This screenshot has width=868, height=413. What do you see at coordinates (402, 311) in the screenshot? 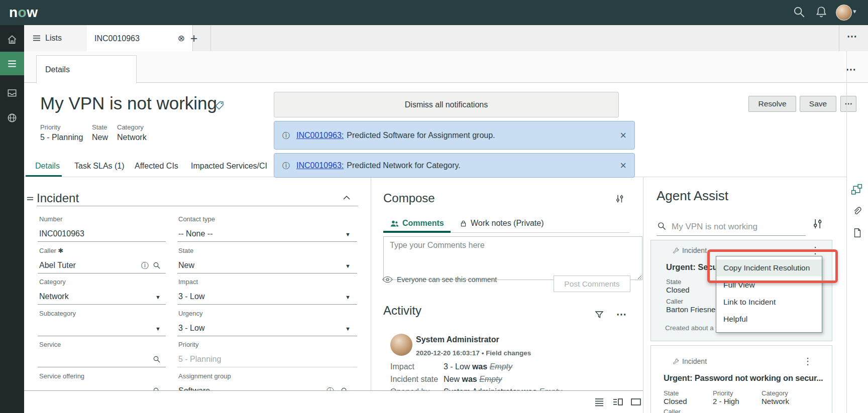
I see `activity-title: Activity` at bounding box center [402, 311].